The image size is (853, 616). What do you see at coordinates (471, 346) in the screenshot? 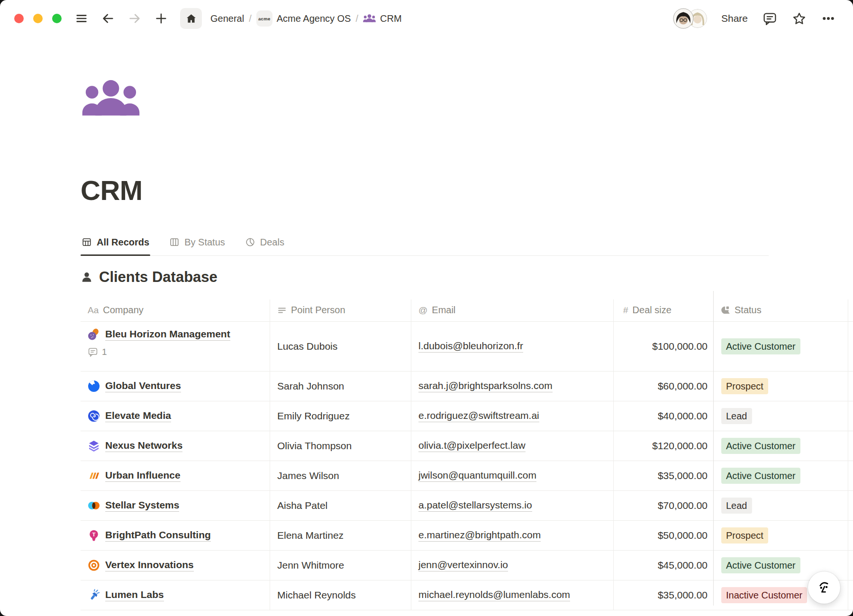
I see `email-link: l.dubois@bleuhorizon.fr` at bounding box center [471, 346].